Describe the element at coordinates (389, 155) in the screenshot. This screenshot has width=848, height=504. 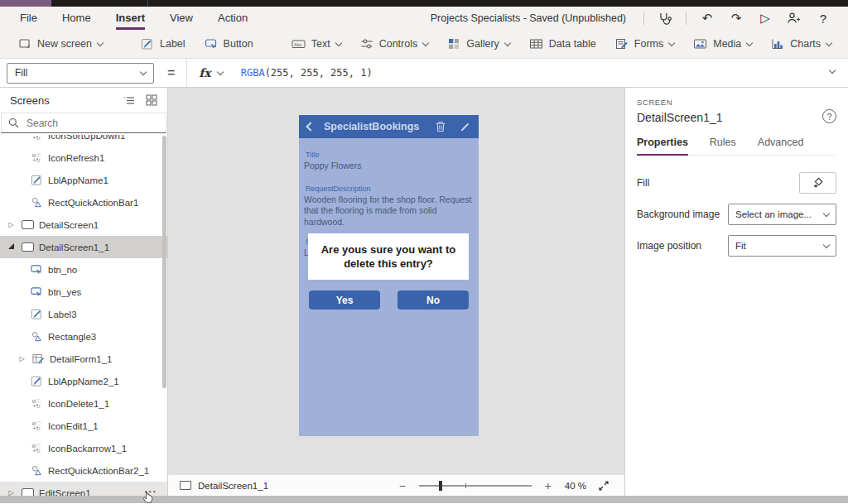
I see `field-label: Title` at that location.